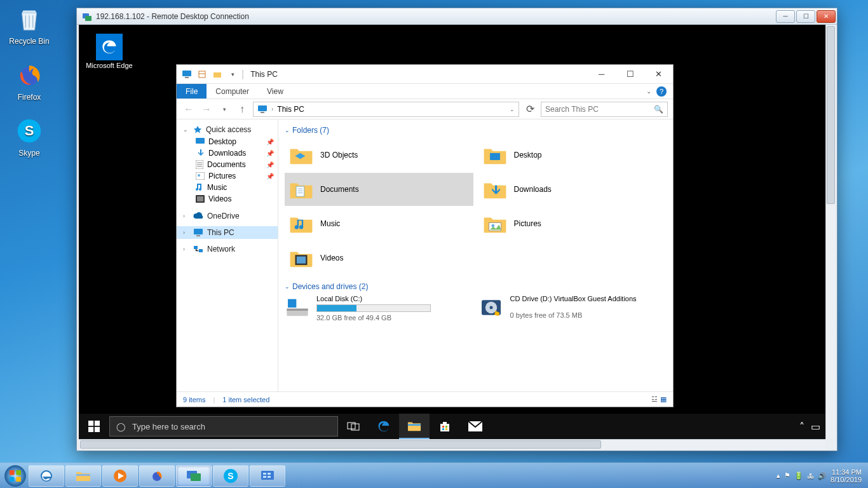 The image size is (868, 488). I want to click on host-taskbar-firefox-icon, so click(157, 476).